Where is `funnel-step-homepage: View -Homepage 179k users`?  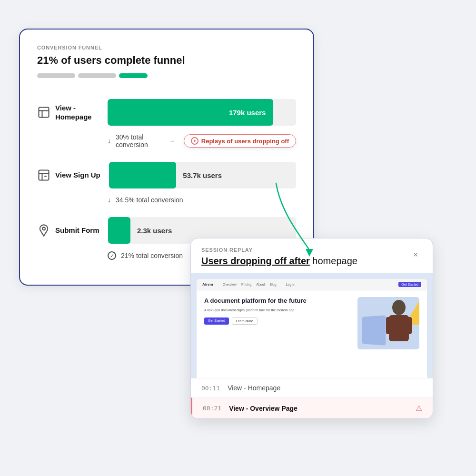 funnel-step-homepage: View -Homepage 179k users is located at coordinates (167, 110).